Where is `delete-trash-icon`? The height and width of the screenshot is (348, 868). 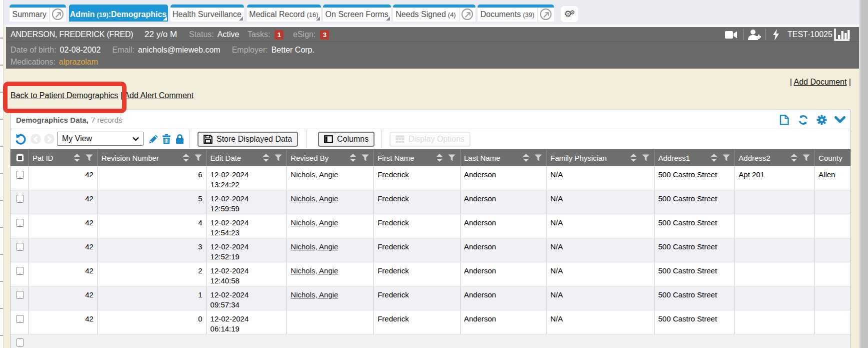 delete-trash-icon is located at coordinates (166, 139).